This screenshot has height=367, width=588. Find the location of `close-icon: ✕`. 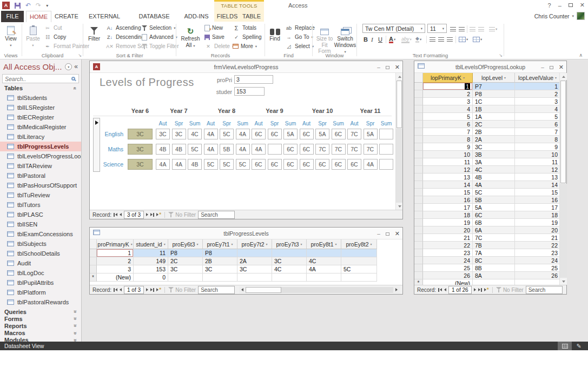

close-icon: ✕ is located at coordinates (561, 67).